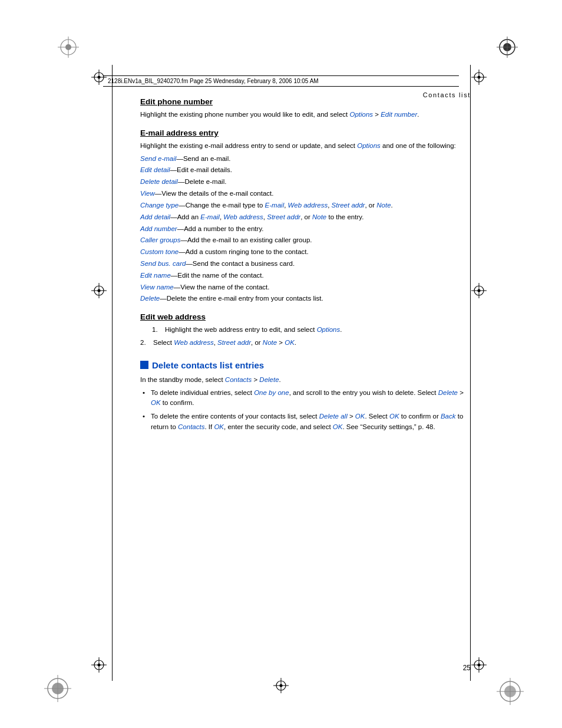 The image size is (562, 728). Describe the element at coordinates (157, 287) in the screenshot. I see `view-name-link: View name` at that location.